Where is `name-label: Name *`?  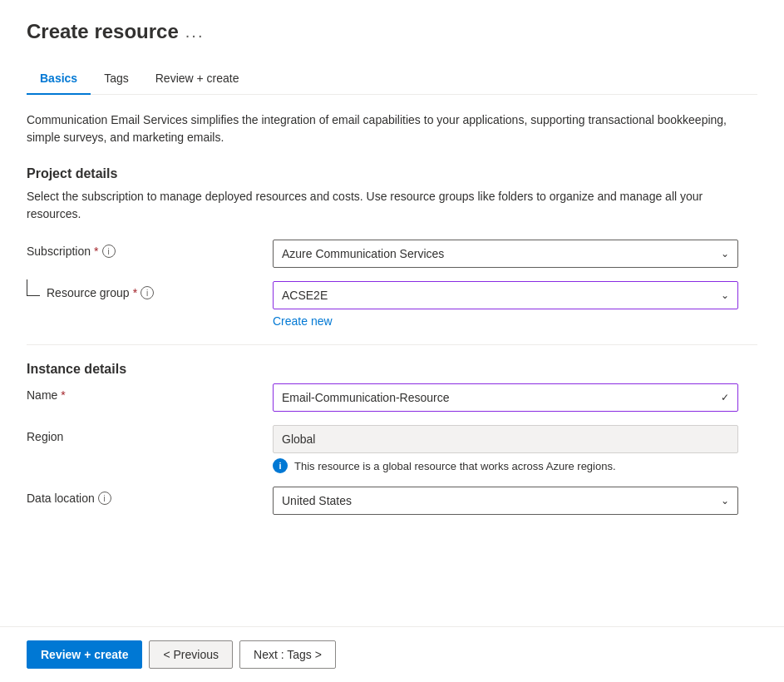 name-label: Name * is located at coordinates (143, 395).